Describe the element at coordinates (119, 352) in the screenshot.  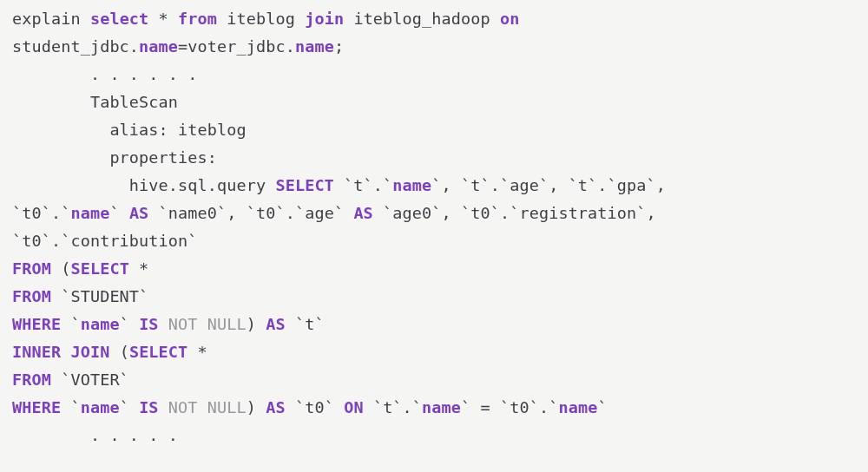
I see `txt-lp2: (` at that location.